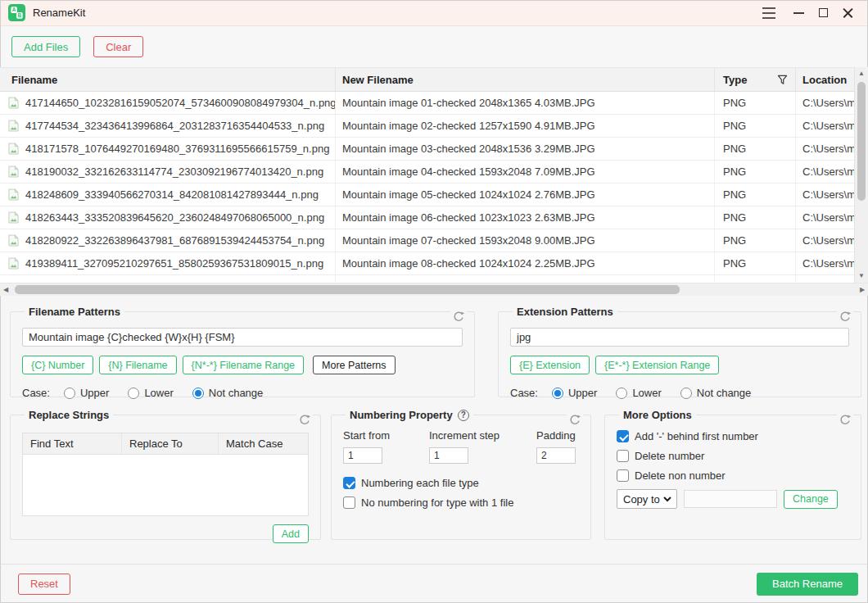 The image size is (868, 603). Describe the element at coordinates (461, 483) in the screenshot. I see `checkbox-option: Numbering each file type` at that location.